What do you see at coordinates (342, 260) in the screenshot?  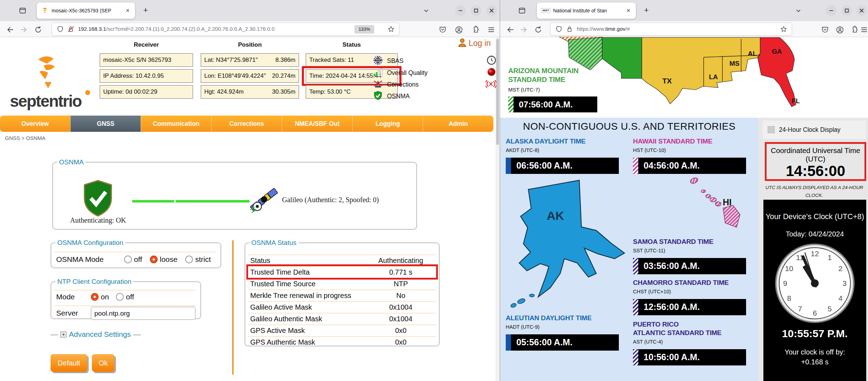 I see `status-row: StatusAuthenticating` at bounding box center [342, 260].